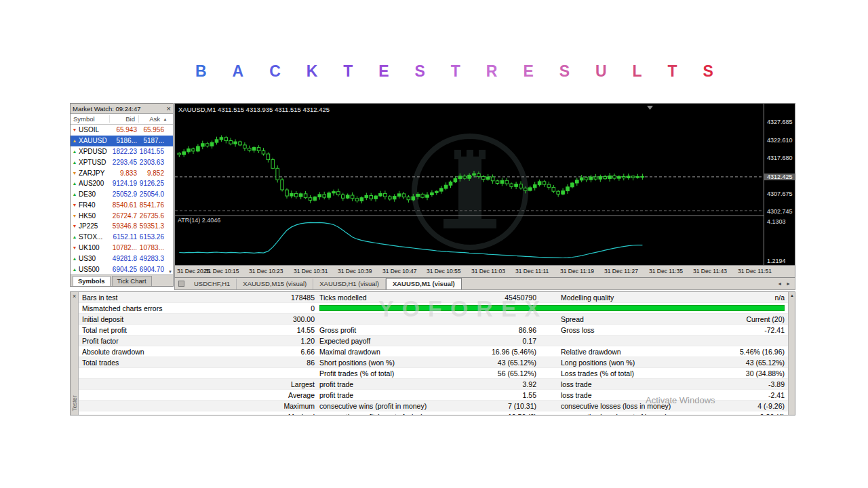 Image resolution: width=868 pixels, height=488 pixels. Describe the element at coordinates (122, 281) in the screenshot. I see `market-watch-tabs: Symbols Tick Chart` at that location.